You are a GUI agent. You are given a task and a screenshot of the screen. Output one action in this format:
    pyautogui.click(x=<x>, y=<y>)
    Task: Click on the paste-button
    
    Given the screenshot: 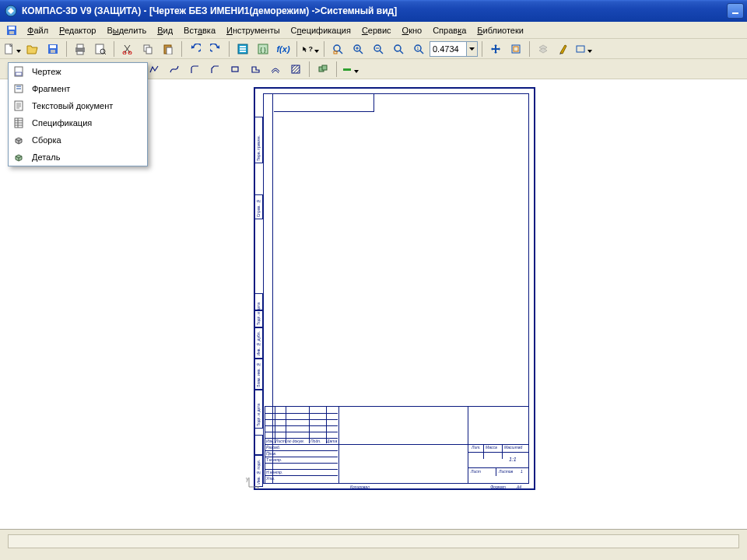 What is the action you would take?
    pyautogui.click(x=168, y=49)
    